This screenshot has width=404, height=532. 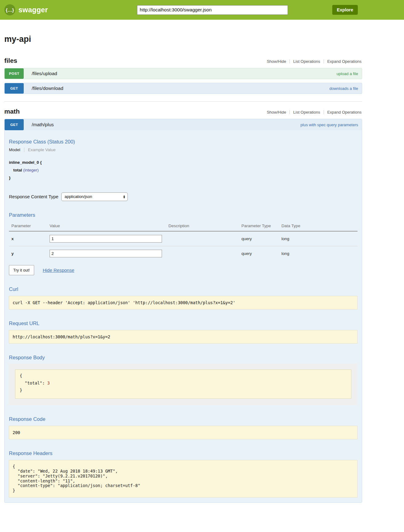 I want to click on op-summary-link: plus with spec query parameters, so click(x=329, y=125).